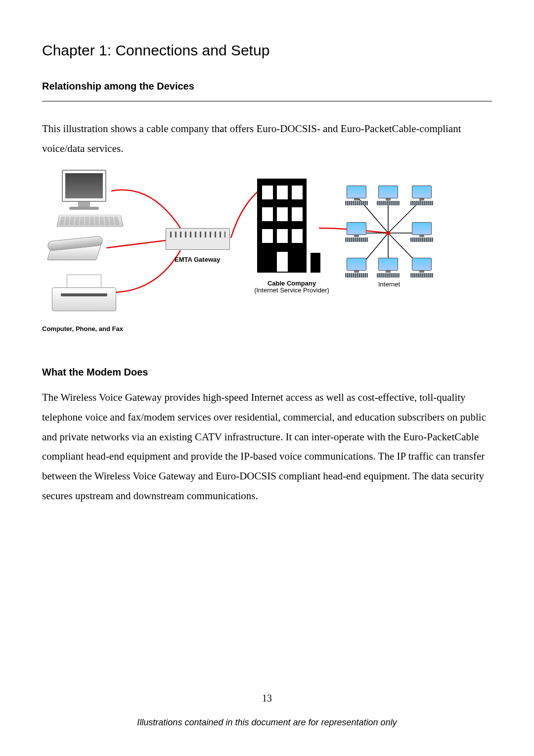 The height and width of the screenshot is (756, 534). Describe the element at coordinates (267, 722) in the screenshot. I see `footer-note: Illustrations contained in this document…` at that location.